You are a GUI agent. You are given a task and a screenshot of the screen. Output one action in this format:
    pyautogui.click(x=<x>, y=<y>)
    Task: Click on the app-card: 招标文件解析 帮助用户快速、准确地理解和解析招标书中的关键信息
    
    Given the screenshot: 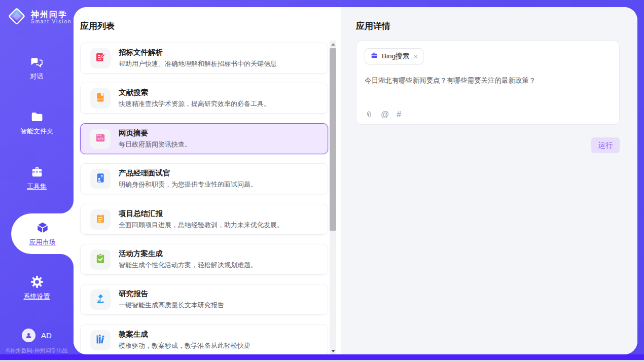 What is the action you would take?
    pyautogui.click(x=204, y=58)
    